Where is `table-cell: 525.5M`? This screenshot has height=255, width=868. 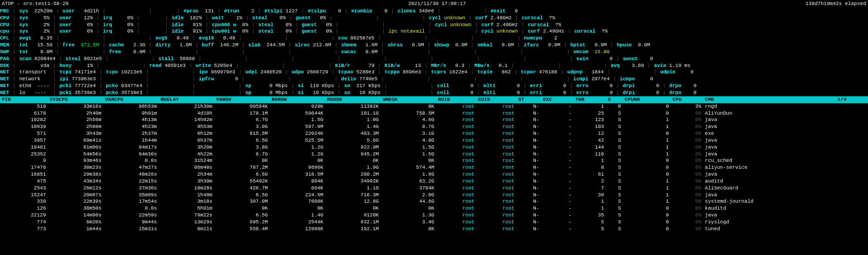
table-cell: 525.5M is located at coordinates (298, 140).